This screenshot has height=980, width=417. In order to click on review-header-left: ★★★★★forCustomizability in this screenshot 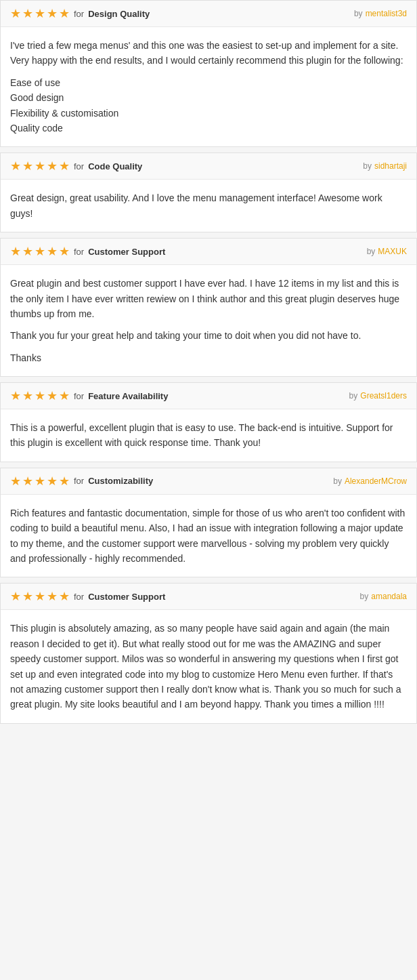, I will do `click(81, 481)`.